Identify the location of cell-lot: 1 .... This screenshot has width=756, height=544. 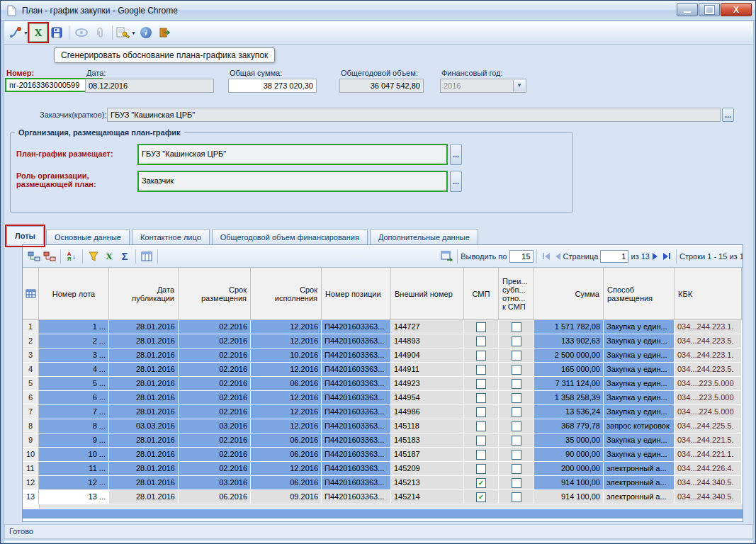
(74, 327).